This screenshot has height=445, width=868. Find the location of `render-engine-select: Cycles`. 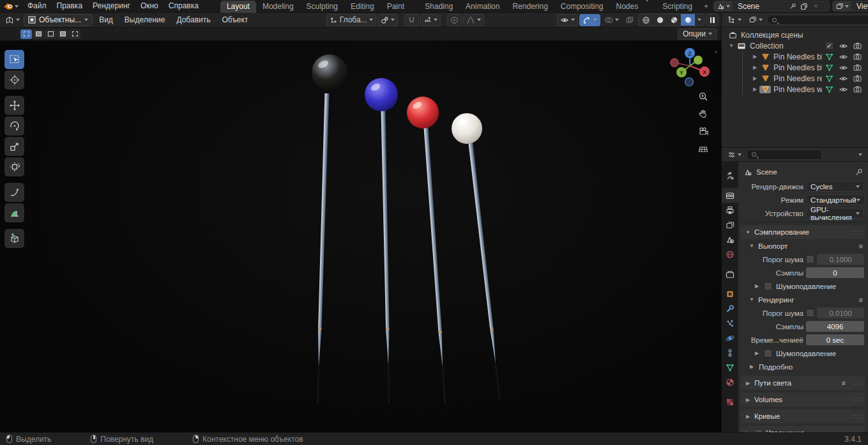

render-engine-select: Cycles is located at coordinates (835, 187).